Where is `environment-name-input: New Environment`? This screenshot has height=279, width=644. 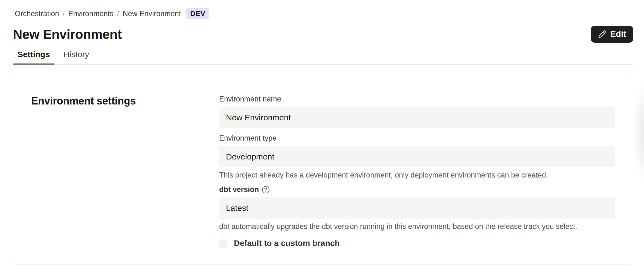
environment-name-input: New Environment is located at coordinates (417, 118).